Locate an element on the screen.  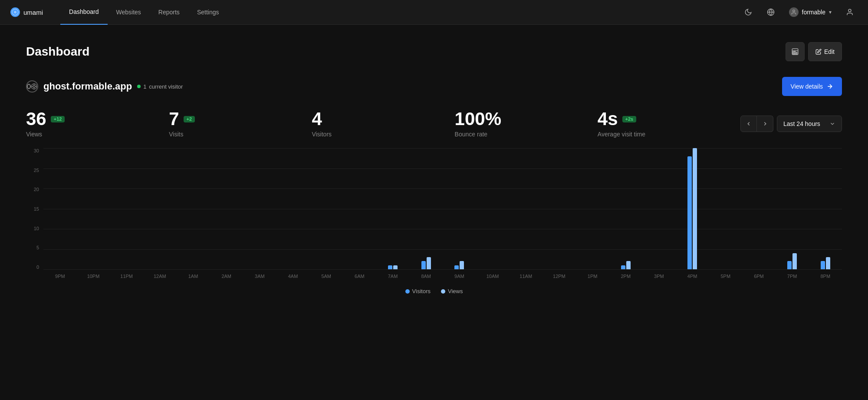
brand: umami is located at coordinates (27, 12).